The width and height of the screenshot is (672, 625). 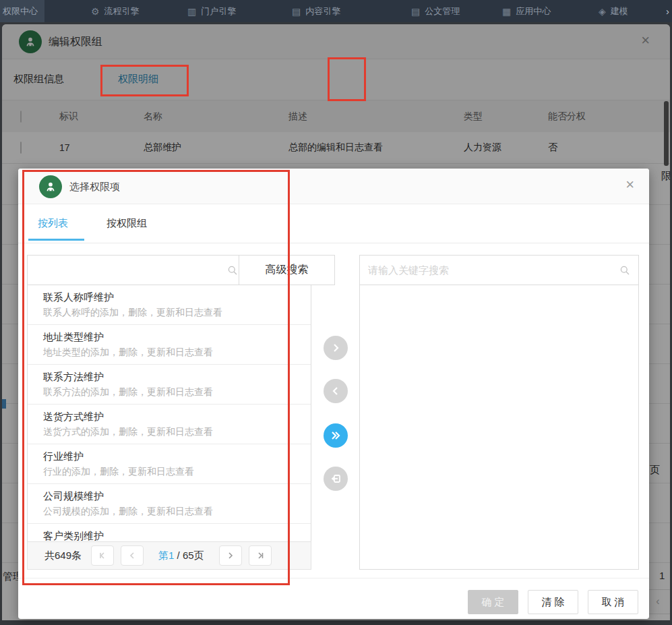 I want to click on nav-item-content-engine: ▤ 内容引擎, so click(x=316, y=11).